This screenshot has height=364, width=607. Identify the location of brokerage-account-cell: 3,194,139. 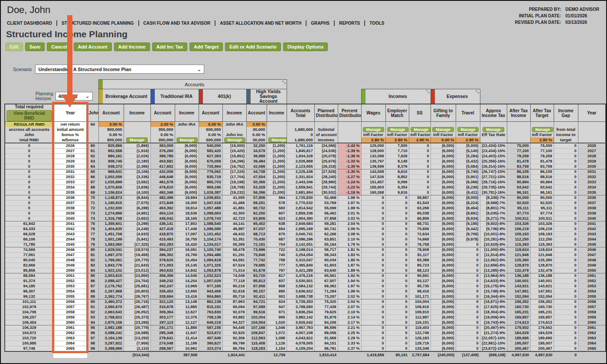
(111, 338).